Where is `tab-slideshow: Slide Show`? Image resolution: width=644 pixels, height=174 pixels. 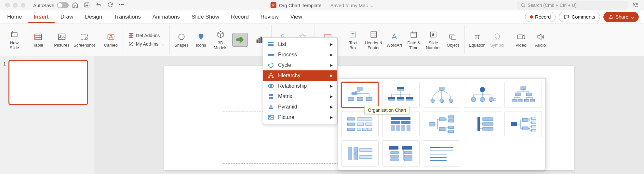
tab-slideshow: Slide Show is located at coordinates (206, 17).